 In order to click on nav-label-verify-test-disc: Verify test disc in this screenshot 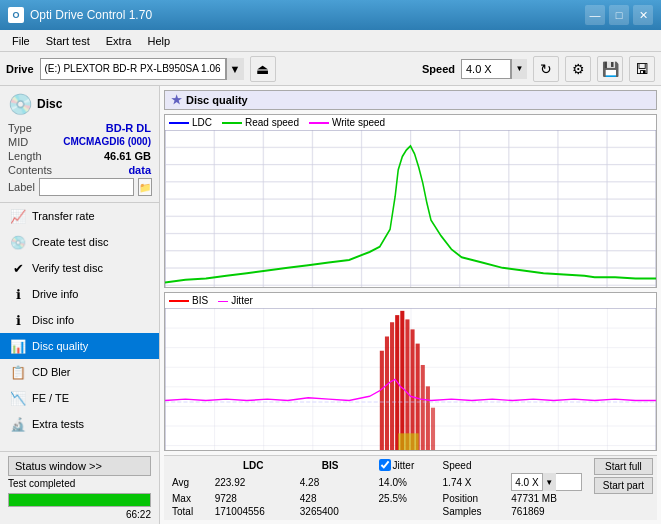, I will do `click(68, 268)`.